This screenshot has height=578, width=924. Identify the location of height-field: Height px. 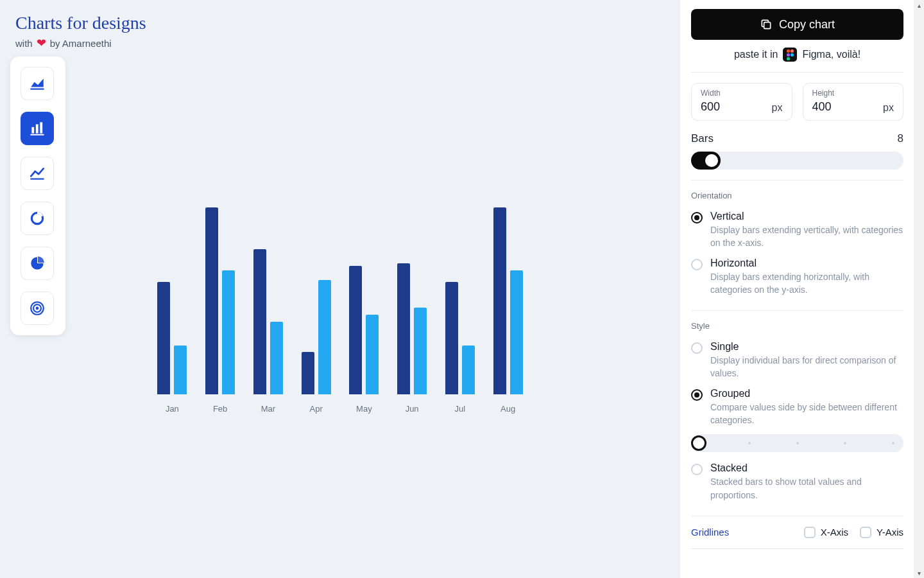
(853, 101).